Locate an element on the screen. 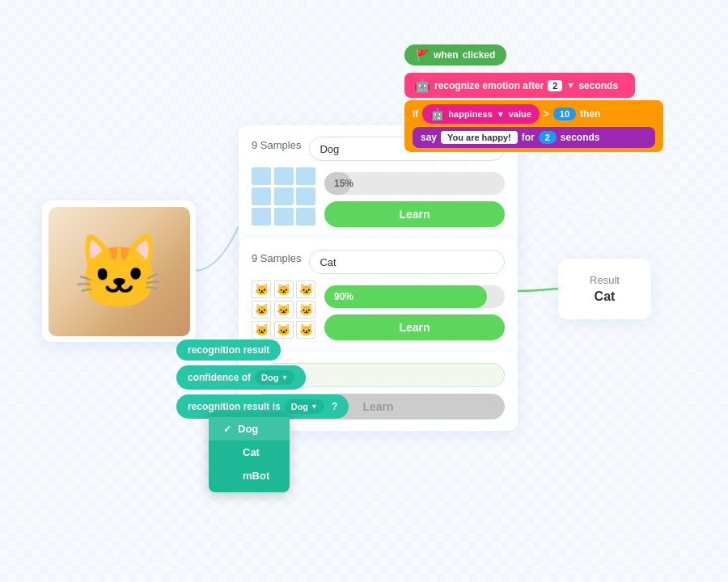 The image size is (728, 582). recognition-result-block: recognition result is located at coordinates (228, 350).